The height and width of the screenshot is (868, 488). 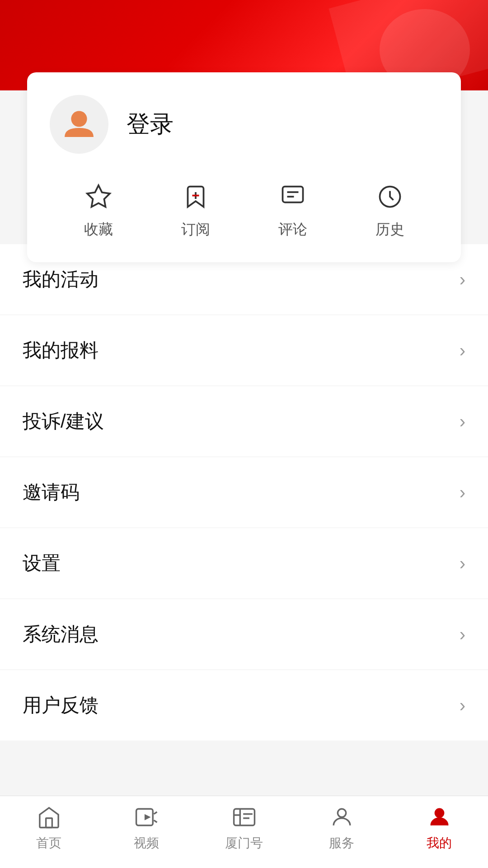 I want to click on bookmark-plus-icon, so click(x=196, y=197).